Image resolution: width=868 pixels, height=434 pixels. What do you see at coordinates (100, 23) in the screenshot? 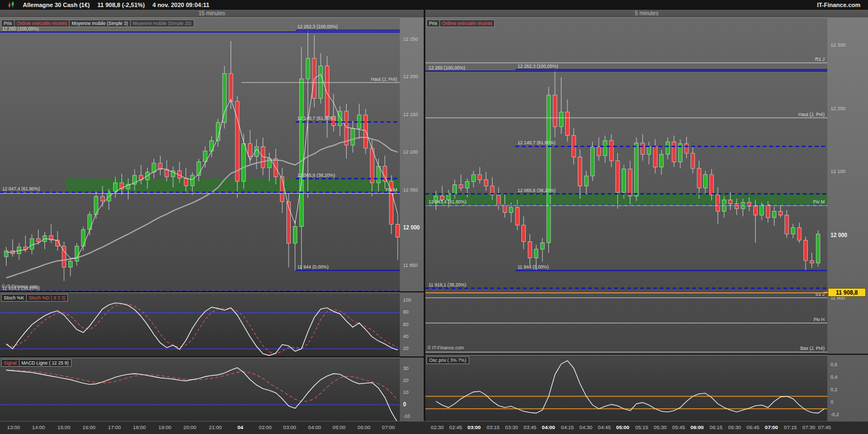
I see `legend-item: Moyenne mobile (Simple 3)` at bounding box center [100, 23].